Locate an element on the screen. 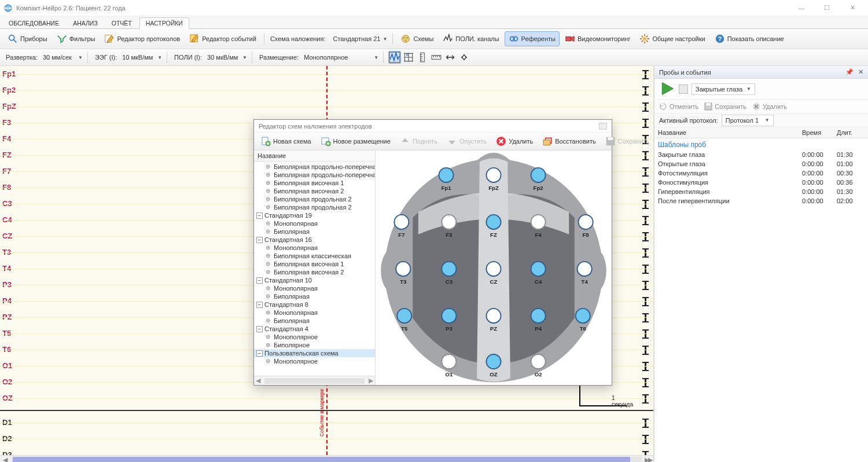  save-button: Сохранить is located at coordinates (726, 107).